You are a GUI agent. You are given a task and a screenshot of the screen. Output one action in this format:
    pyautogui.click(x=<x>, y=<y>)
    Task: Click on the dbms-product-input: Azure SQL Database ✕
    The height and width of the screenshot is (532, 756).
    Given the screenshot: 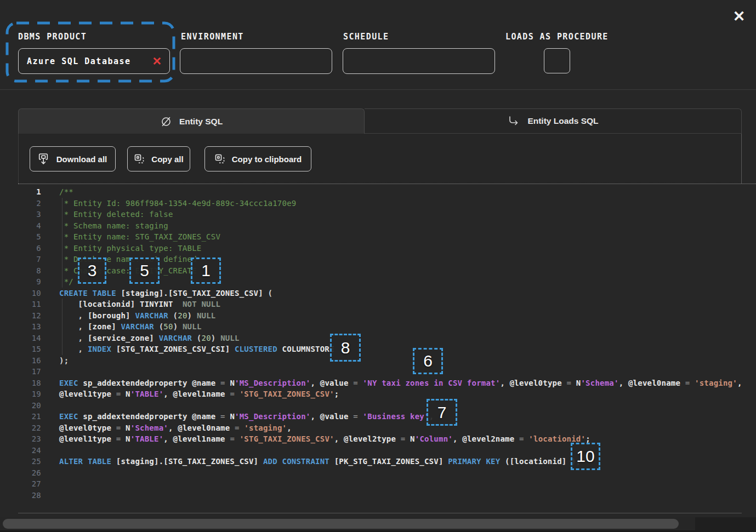 What is the action you would take?
    pyautogui.click(x=94, y=61)
    